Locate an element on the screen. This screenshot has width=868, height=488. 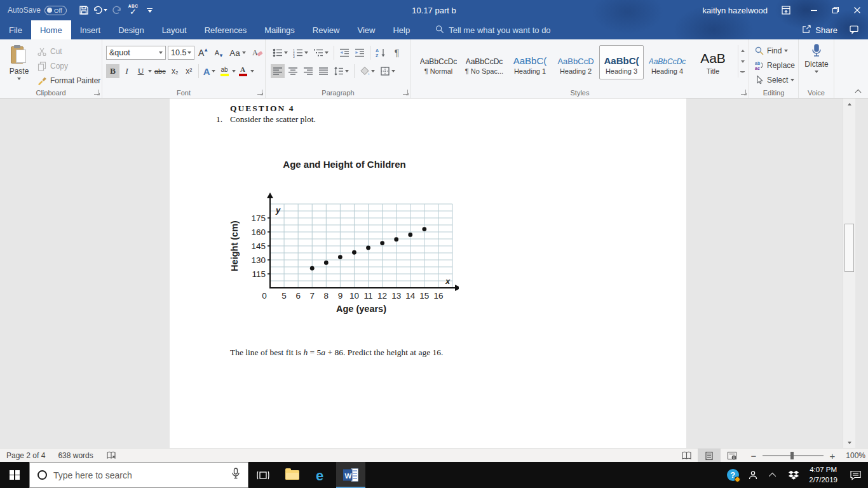
vertical-scrollbar is located at coordinates (849, 273).